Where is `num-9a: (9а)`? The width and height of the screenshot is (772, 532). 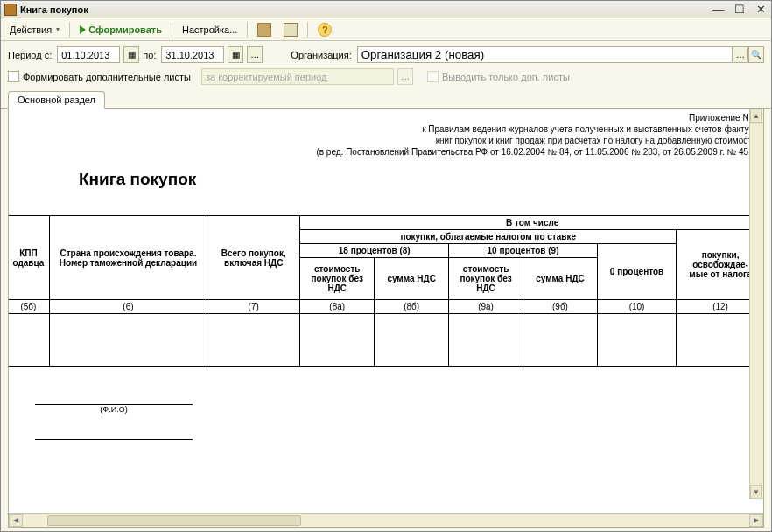 num-9a: (9а) is located at coordinates (487, 307).